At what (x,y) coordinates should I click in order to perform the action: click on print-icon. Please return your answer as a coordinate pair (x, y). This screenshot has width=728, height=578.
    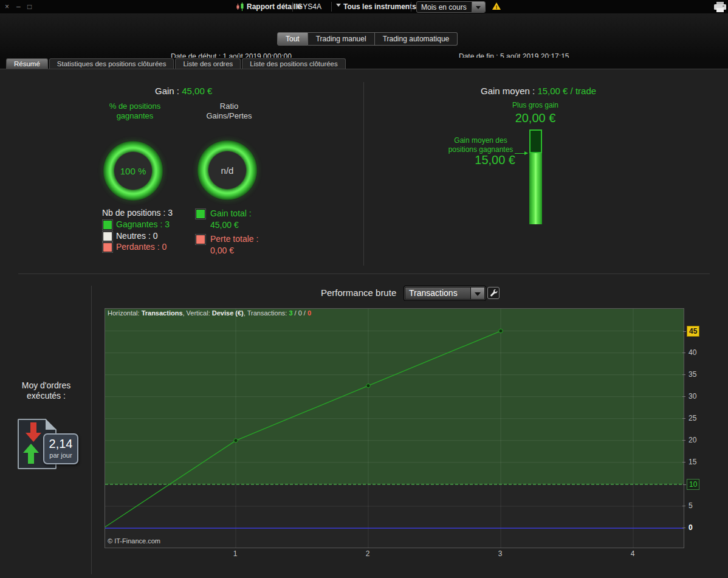
    Looking at the image, I should click on (720, 9).